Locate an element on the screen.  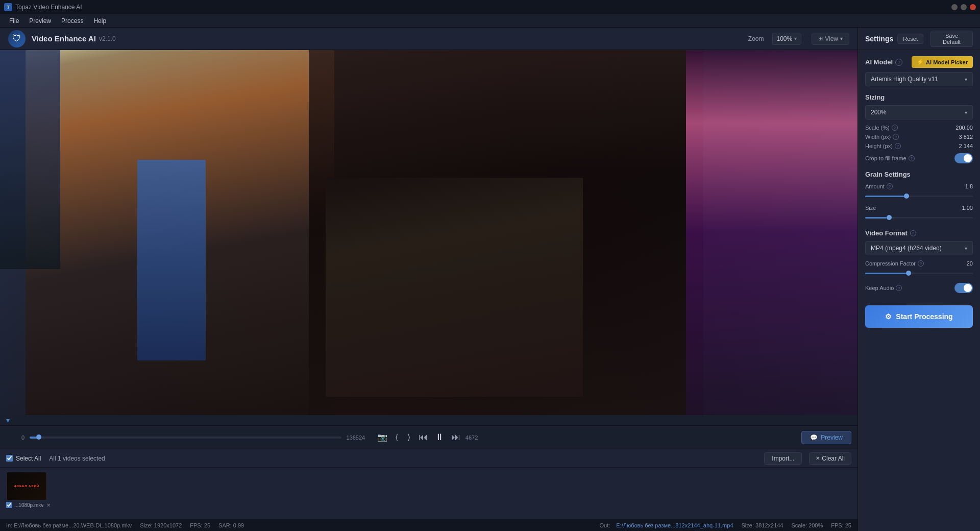
ai-model-section: AI Model ? ⚡ AI Model Picker Artemis Hig… is located at coordinates (919, 71).